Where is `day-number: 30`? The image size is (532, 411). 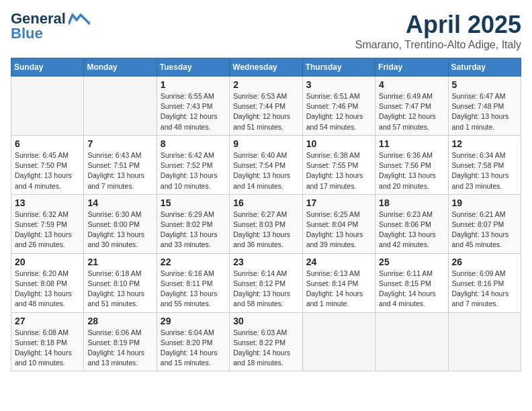 day-number: 30 is located at coordinates (266, 321).